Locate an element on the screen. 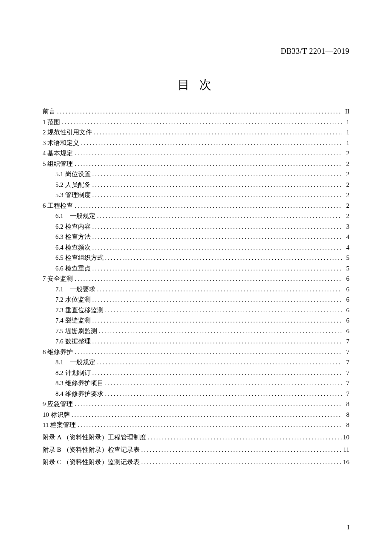 The image size is (392, 555). toc-entry: 5.1 岗位设置2 is located at coordinates (196, 174).